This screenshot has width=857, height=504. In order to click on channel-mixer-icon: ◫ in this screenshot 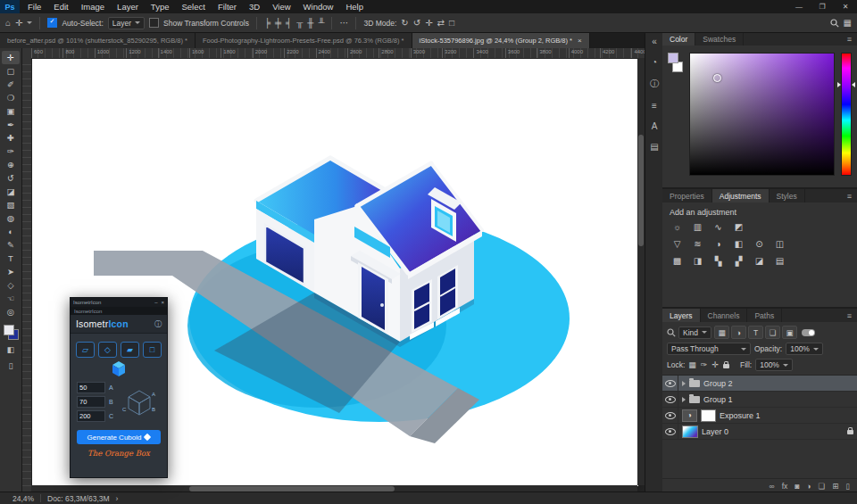, I will do `click(780, 244)`.